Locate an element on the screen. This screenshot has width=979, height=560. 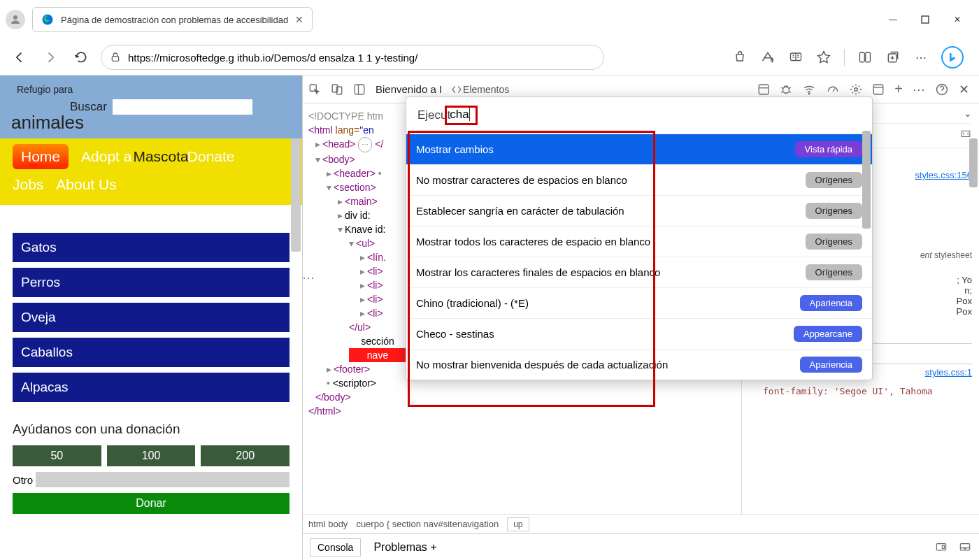
wifi-icon is located at coordinates (809, 89).